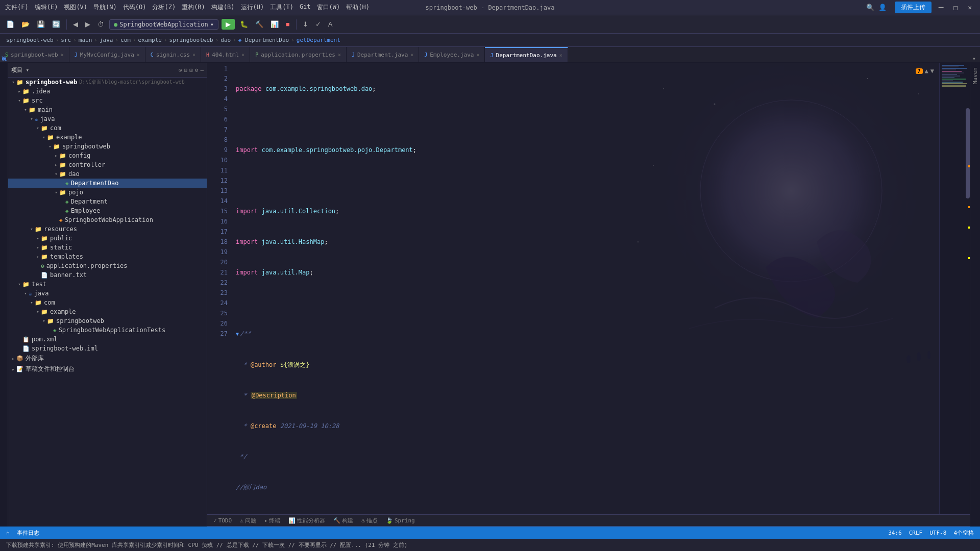 This screenshot has width=980, height=551. What do you see at coordinates (305, 24) in the screenshot?
I see `git-update-button: ⬇` at bounding box center [305, 24].